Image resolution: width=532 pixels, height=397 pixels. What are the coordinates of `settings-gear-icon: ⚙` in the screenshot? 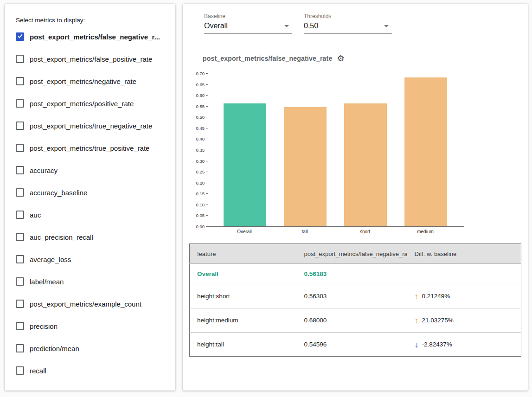 It's located at (340, 58).